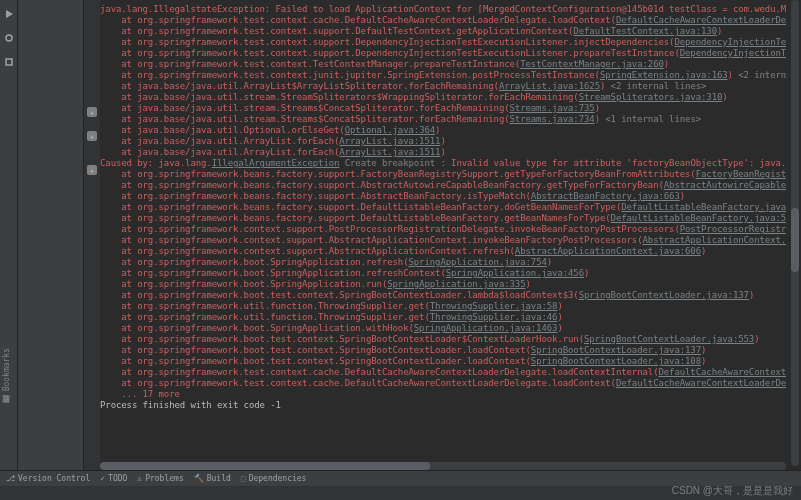  What do you see at coordinates (441, 108) in the screenshot?
I see `console-line: at java.base/java.util.stream.Streams$Co…` at bounding box center [441, 108].